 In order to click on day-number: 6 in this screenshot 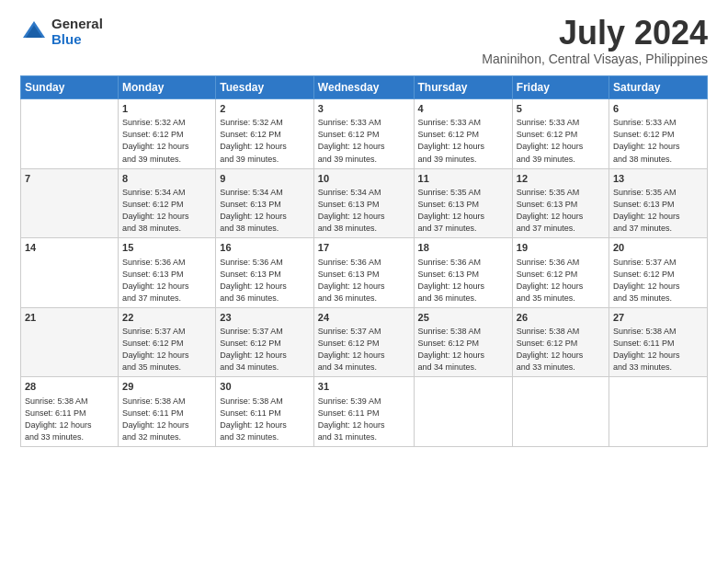, I will do `click(658, 109)`.